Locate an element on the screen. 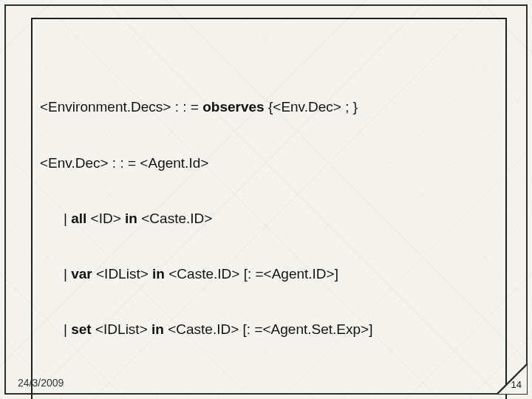 The image size is (532, 399). page-number: 14 is located at coordinates (516, 384).